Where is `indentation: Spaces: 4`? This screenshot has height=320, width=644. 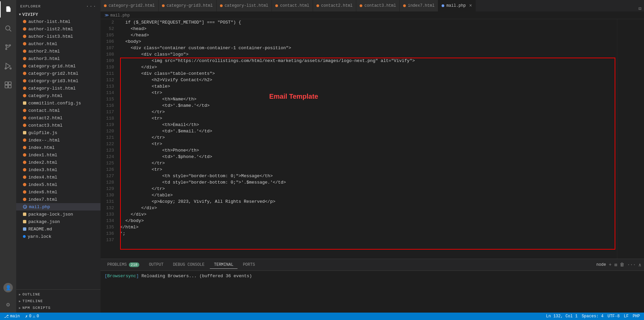 indentation: Spaces: 4 is located at coordinates (592, 316).